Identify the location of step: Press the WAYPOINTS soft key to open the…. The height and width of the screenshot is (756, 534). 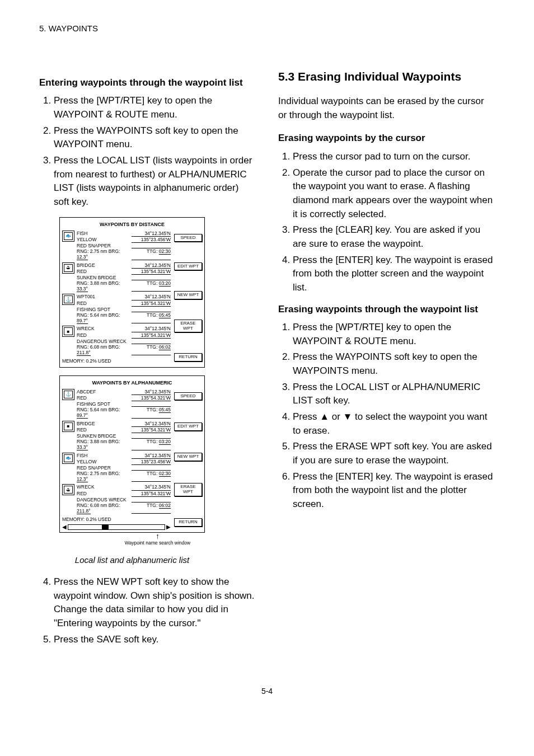
(154, 138).